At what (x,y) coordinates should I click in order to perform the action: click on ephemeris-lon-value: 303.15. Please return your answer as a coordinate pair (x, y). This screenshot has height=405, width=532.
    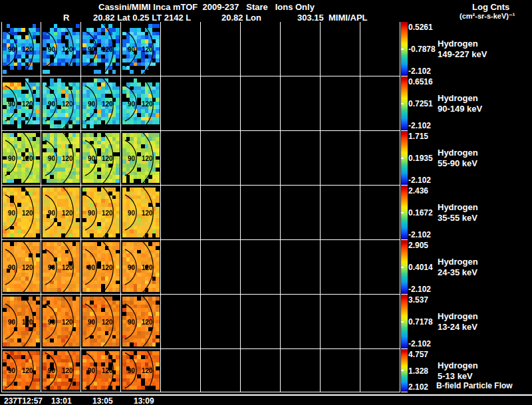
    Looking at the image, I should click on (311, 17).